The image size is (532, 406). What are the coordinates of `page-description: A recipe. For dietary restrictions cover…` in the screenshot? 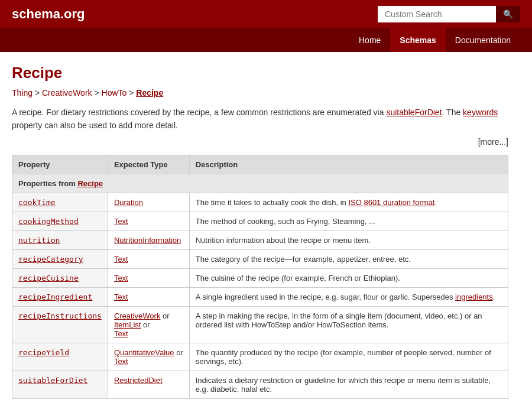 It's located at (260, 119).